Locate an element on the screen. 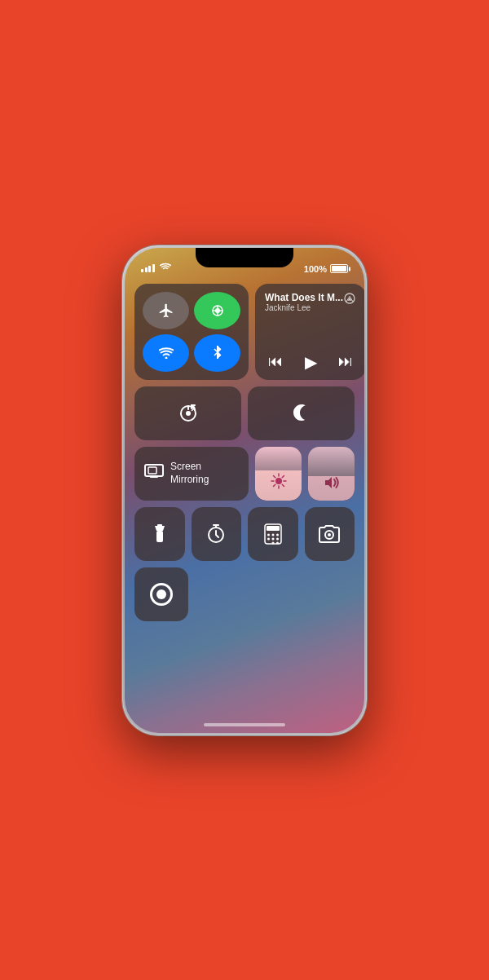 The width and height of the screenshot is (489, 980). phone-notch is located at coordinates (244, 258).